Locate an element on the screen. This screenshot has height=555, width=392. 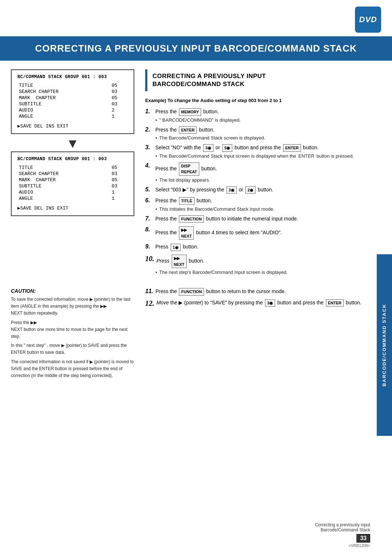
footer-label1: Correcting a previously input is located at coordinates (343, 525).